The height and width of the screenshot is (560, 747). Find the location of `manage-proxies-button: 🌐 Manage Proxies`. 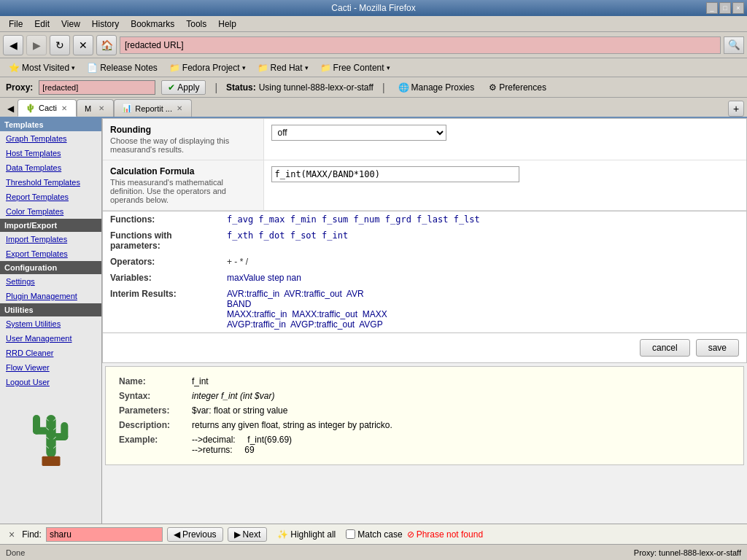

manage-proxies-button: 🌐 Manage Proxies is located at coordinates (436, 88).